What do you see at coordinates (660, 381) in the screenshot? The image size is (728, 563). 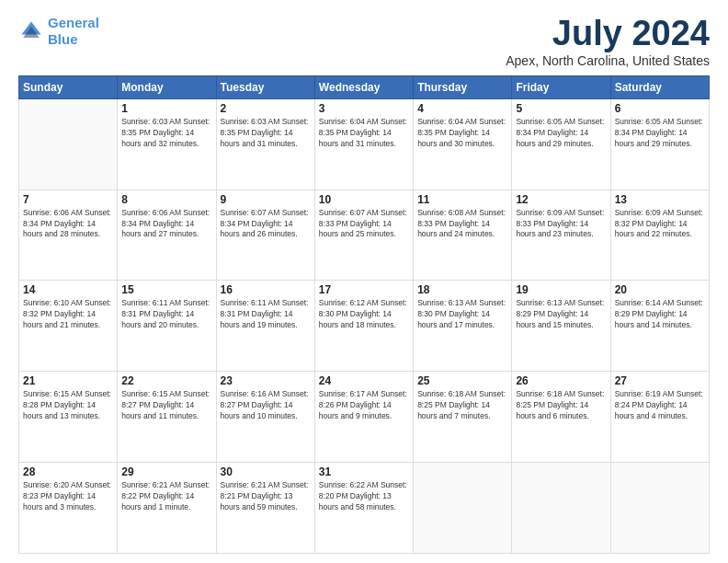 I see `day-number: 27` at bounding box center [660, 381].